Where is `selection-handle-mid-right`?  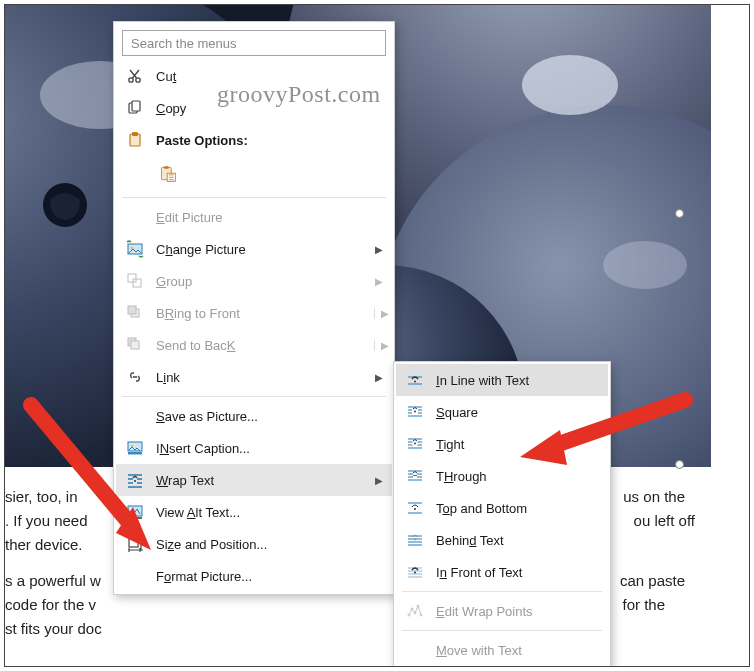
selection-handle-mid-right is located at coordinates (680, 214).